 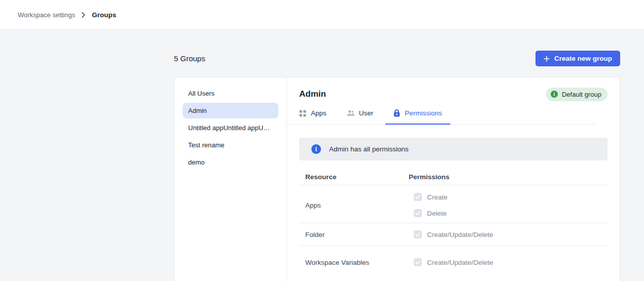 I want to click on permission-label: Create, so click(x=437, y=197).